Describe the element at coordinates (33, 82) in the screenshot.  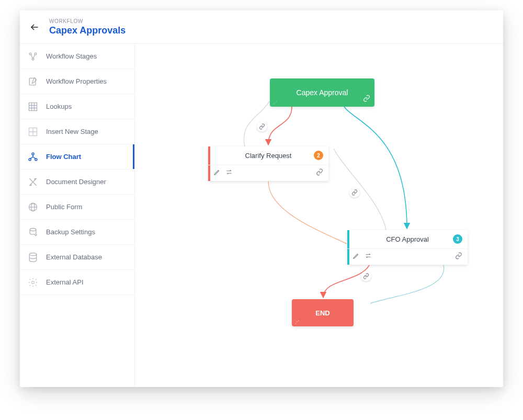
I see `edit-doc-icon` at that location.